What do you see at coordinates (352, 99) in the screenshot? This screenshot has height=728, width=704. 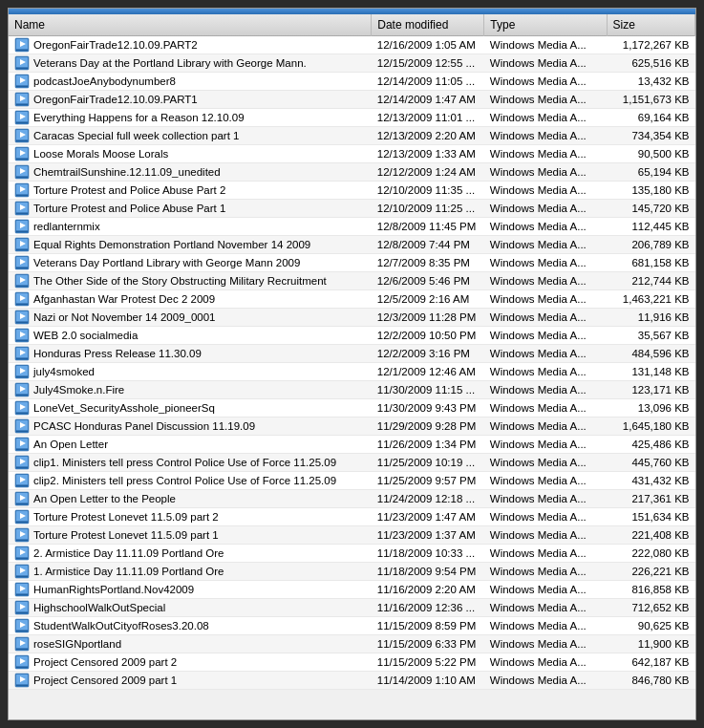 I see `table-row: OregonFairTrade12.10.09.PART1 12/14/2009…` at bounding box center [352, 99].